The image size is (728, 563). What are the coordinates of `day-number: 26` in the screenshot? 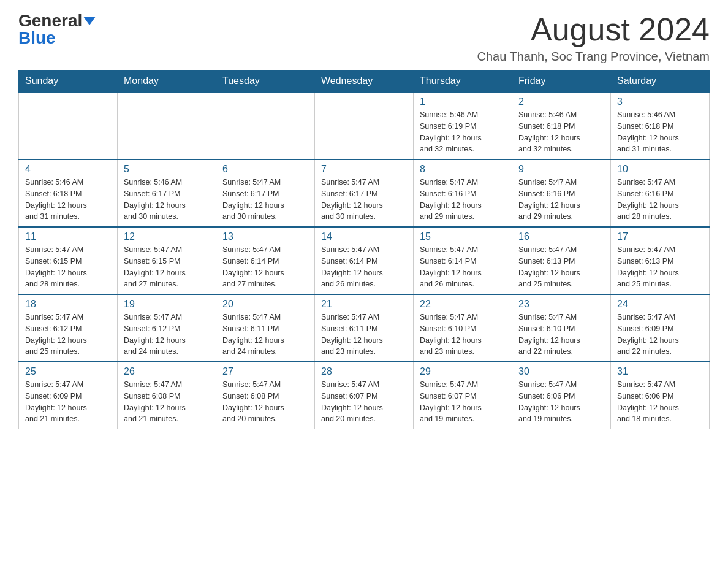 It's located at (167, 372).